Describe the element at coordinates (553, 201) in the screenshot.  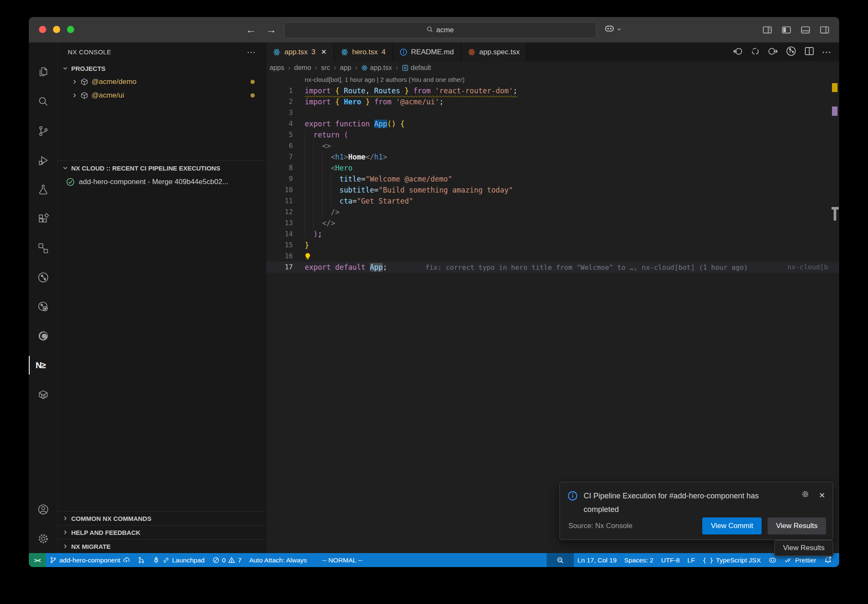
I see `code-line-11: 11 cta="Get Started"` at that location.